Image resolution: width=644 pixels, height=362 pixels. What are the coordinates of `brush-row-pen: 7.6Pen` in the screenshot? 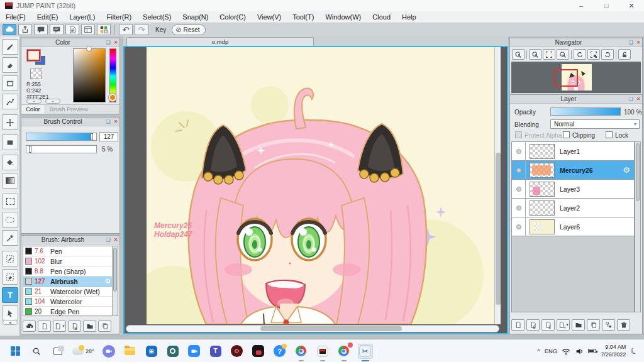 It's located at (68, 251).